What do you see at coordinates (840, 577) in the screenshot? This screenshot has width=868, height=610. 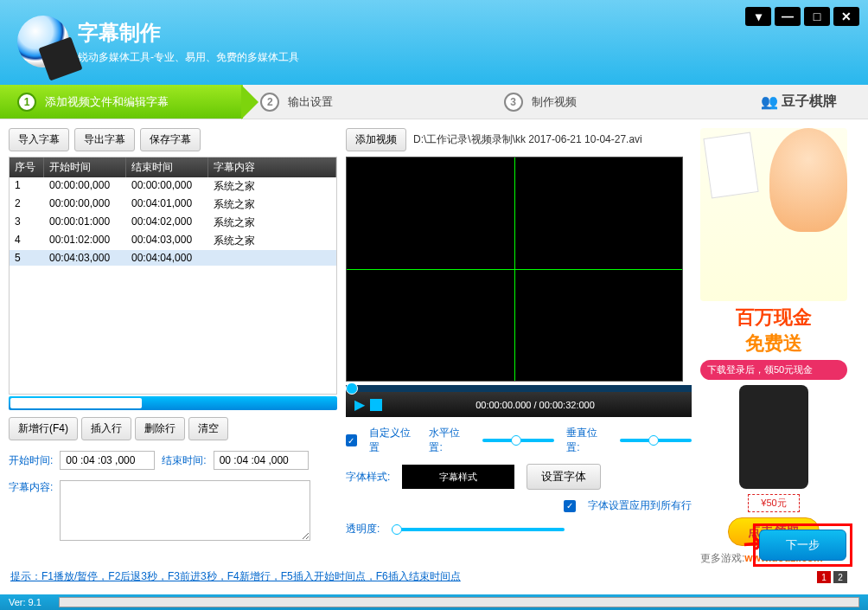 I see `ad-page-2: 2` at bounding box center [840, 577].